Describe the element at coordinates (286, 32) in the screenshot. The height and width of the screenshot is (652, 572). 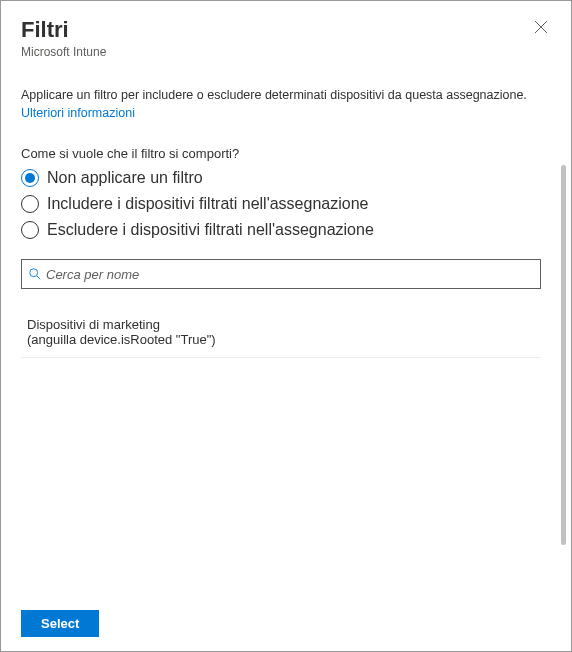
I see `panel-header: Filtri Microsoft Intune` at that location.